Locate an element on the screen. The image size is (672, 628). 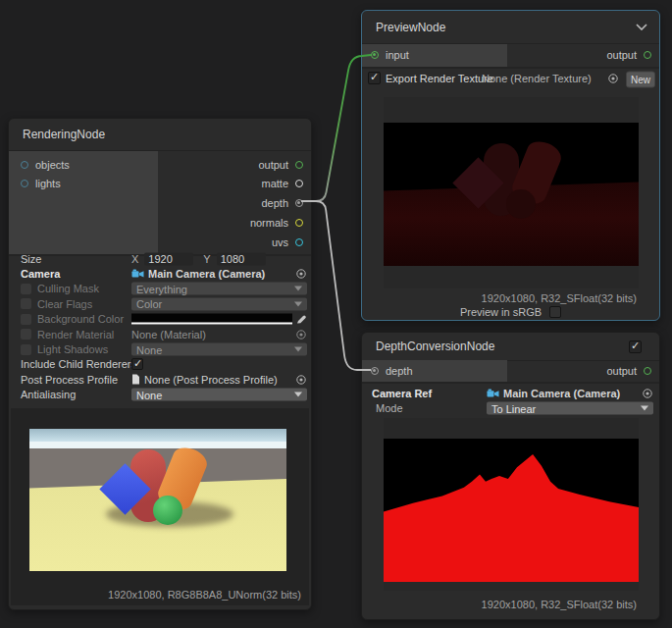
port-circle-uvs is located at coordinates (299, 242).